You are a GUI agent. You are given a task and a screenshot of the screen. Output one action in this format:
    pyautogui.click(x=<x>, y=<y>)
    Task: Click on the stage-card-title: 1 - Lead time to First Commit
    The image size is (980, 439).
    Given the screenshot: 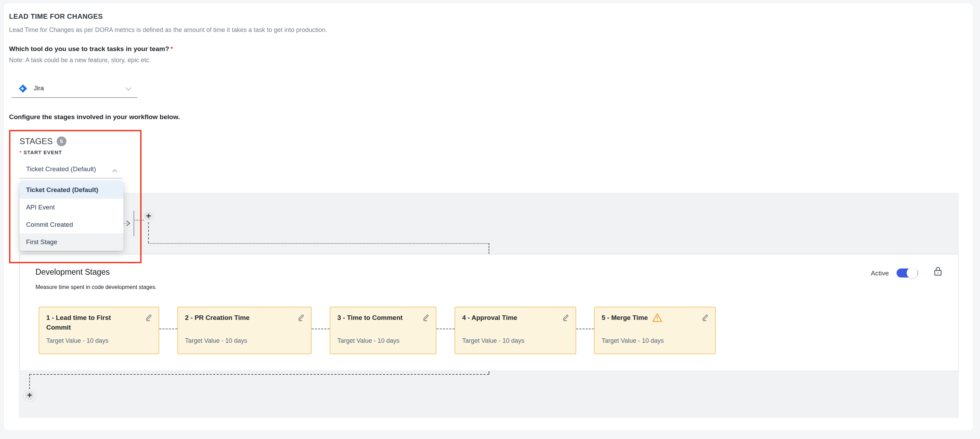 What is the action you would take?
    pyautogui.click(x=99, y=322)
    